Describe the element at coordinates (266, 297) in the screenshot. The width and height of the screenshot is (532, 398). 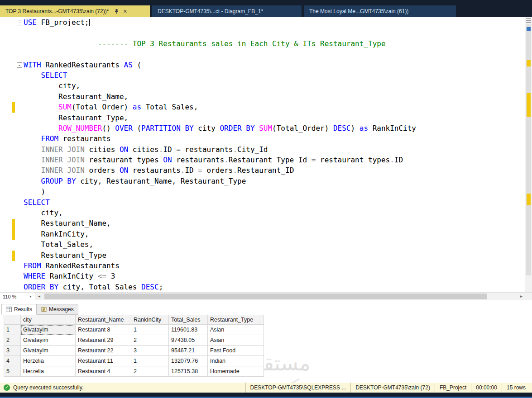
I see `hscroll-thumb` at that location.